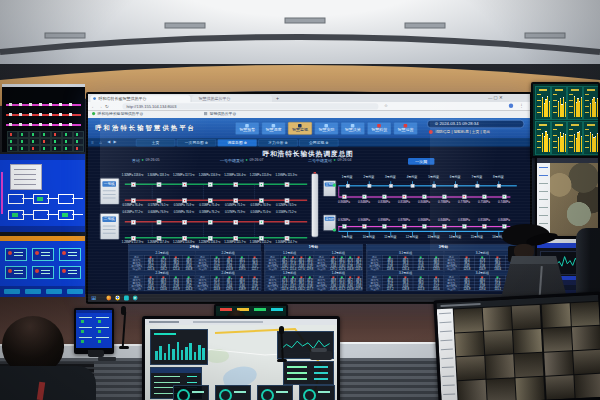  What do you see at coordinates (232, 98) in the screenshot?
I see `browser-tab-inactive: 智慧供热监控平台` at bounding box center [232, 98].